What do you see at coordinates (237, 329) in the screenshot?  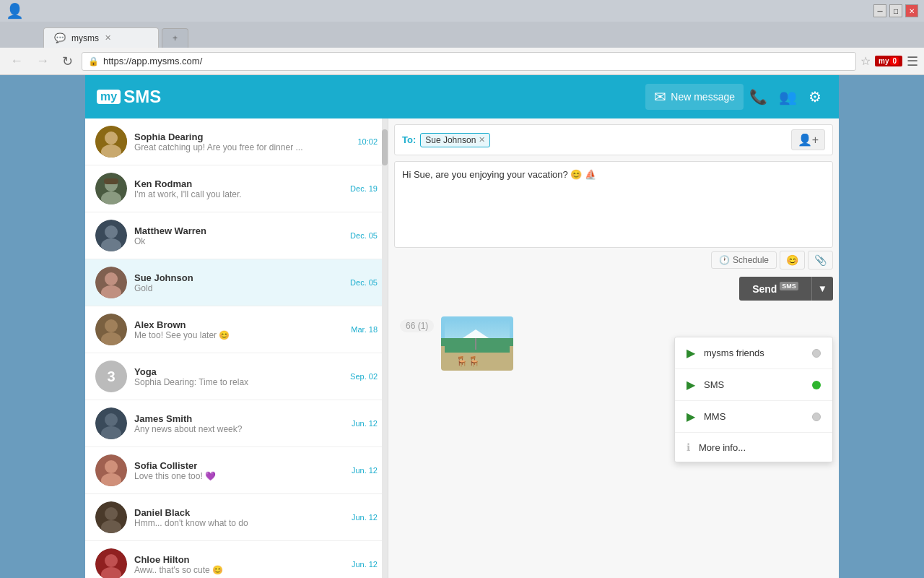 I see `list-item: Alex Brown Me too! See you later 😊 Mar. …` at bounding box center [237, 329].